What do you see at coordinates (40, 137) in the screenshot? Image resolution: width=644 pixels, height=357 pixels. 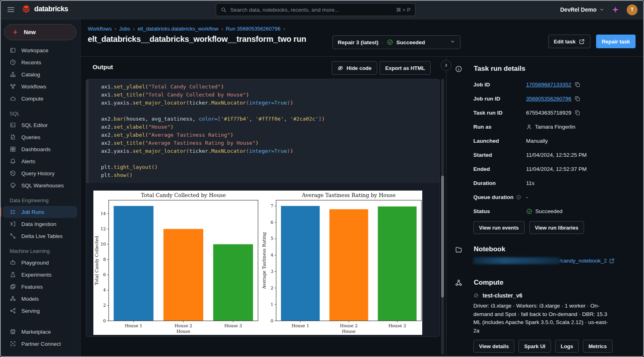 I see `sidebar-item-queries: Queries` at bounding box center [40, 137].